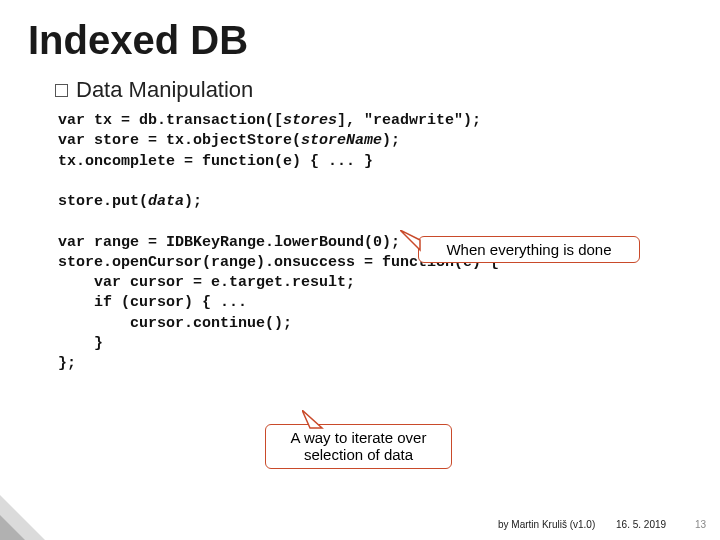 The width and height of the screenshot is (720, 540). I want to click on code-l8: if (cursor) { ..., so click(152, 302).